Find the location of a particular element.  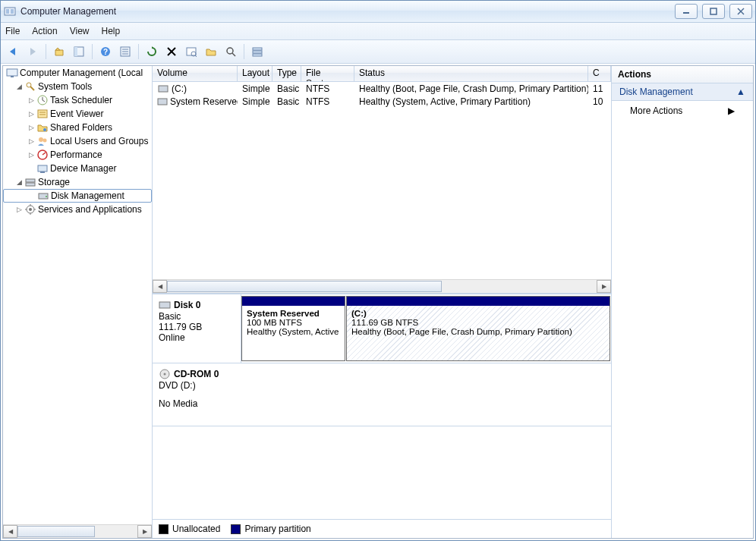

tree-system-tools: ◢ System Tools is located at coordinates (77, 86).